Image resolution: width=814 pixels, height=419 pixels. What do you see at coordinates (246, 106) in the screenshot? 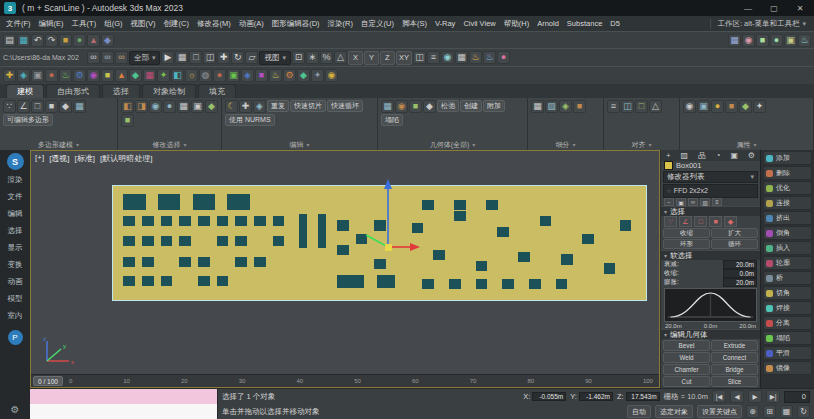
I see `ribbon-icon: ✚` at bounding box center [246, 106].